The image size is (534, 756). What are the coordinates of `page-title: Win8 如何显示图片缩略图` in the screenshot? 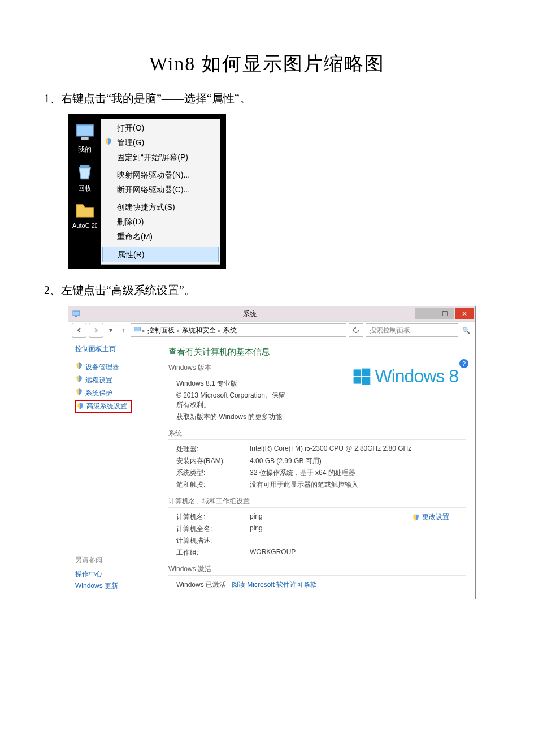 It's located at (267, 64).